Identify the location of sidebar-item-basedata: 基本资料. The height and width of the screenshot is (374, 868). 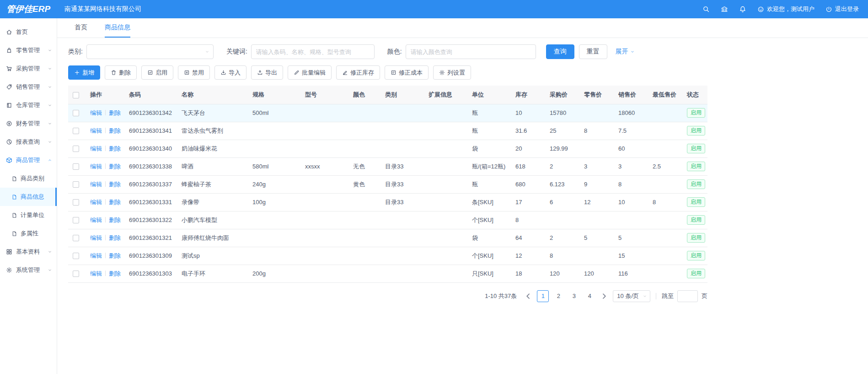
(28, 252).